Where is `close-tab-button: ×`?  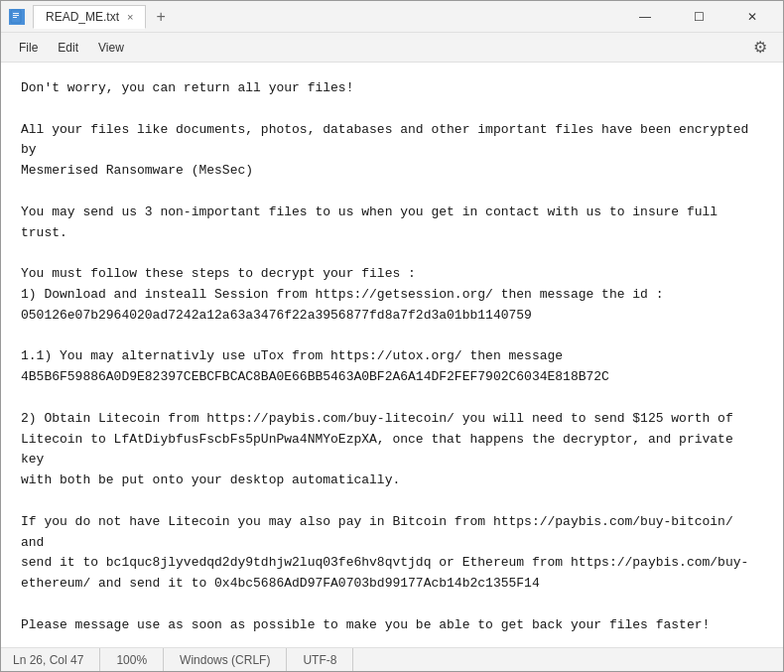
close-tab-button: × is located at coordinates (130, 17).